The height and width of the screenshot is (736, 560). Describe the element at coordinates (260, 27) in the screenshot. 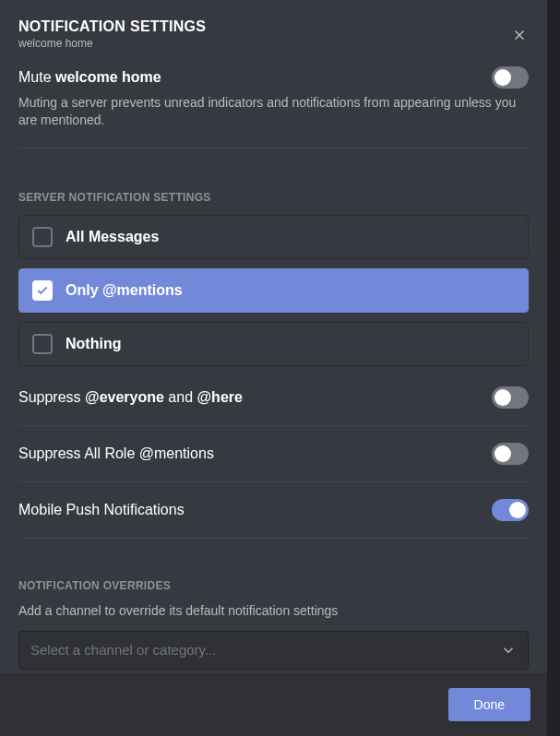

I see `modal-title: NOTIFICATION SETTINGS` at that location.